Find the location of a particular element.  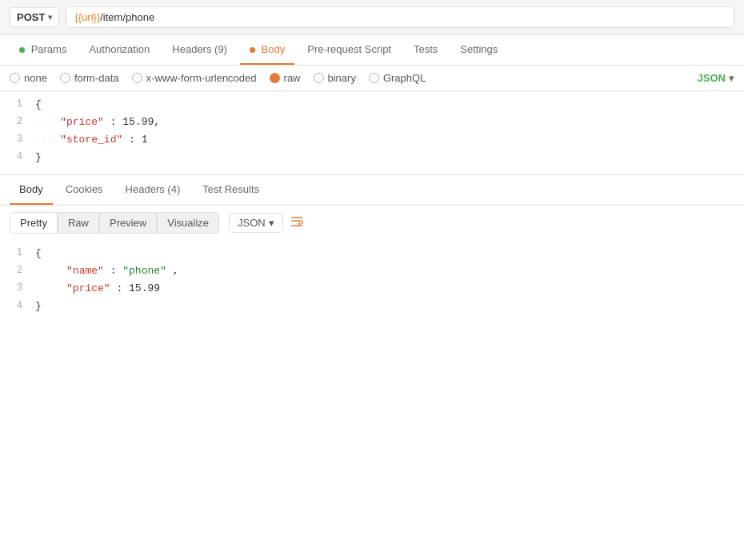

response-format-label: JSON is located at coordinates (251, 222).